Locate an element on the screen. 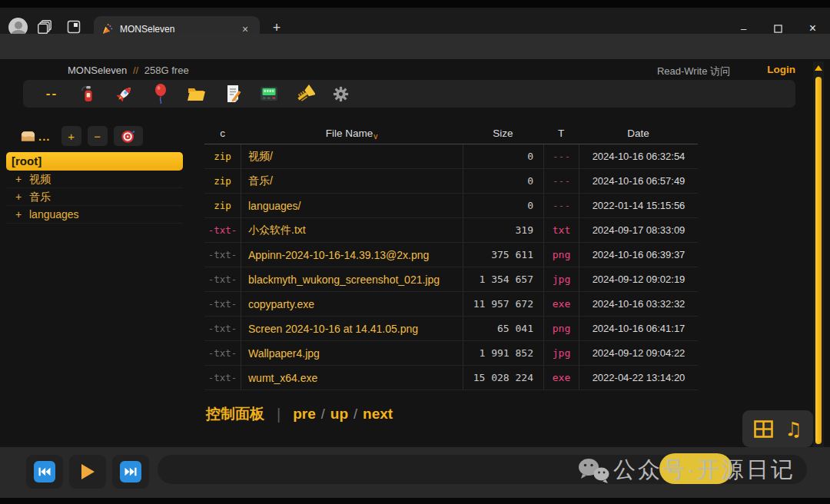 This screenshot has height=504, width=830. grid-view-icon is located at coordinates (764, 429).